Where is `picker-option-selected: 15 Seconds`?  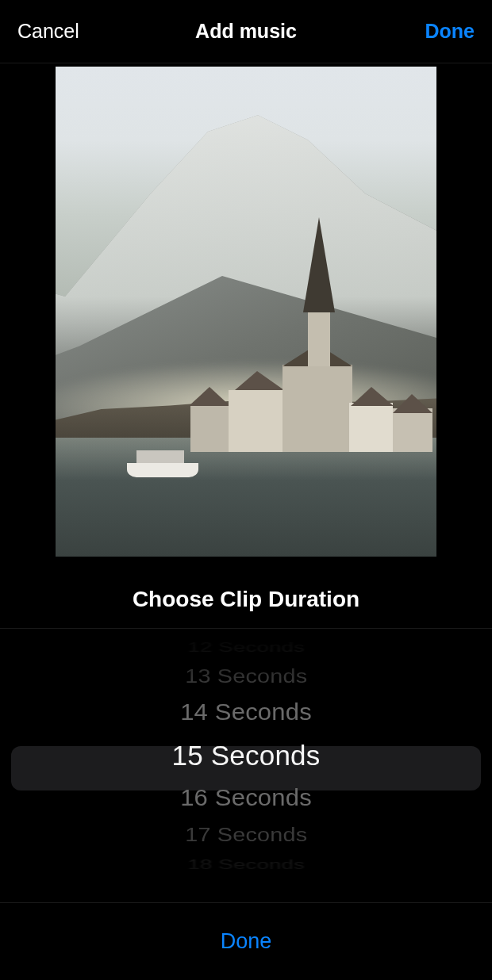 picker-option-selected: 15 Seconds is located at coordinates (246, 756).